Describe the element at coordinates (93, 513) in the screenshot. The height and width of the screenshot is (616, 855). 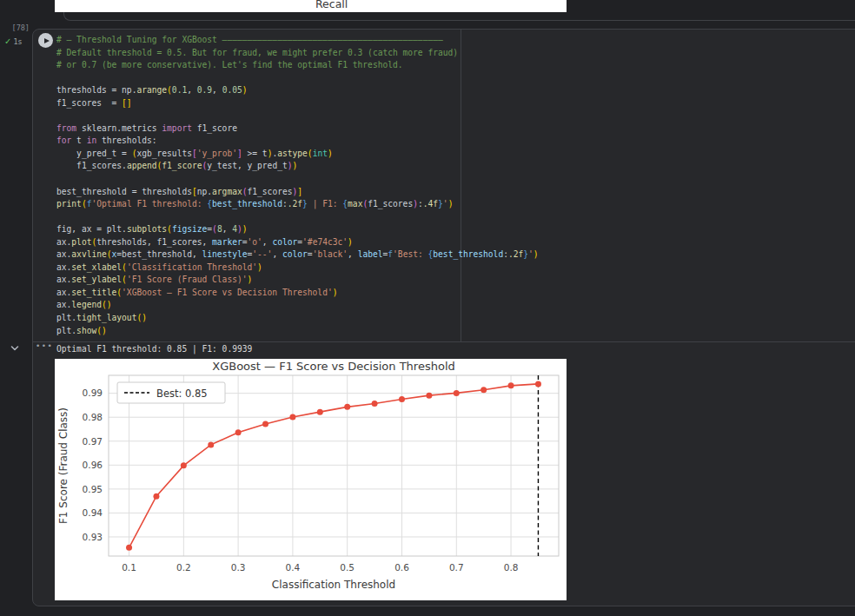
I see `svg-text: 0.94` at that location.